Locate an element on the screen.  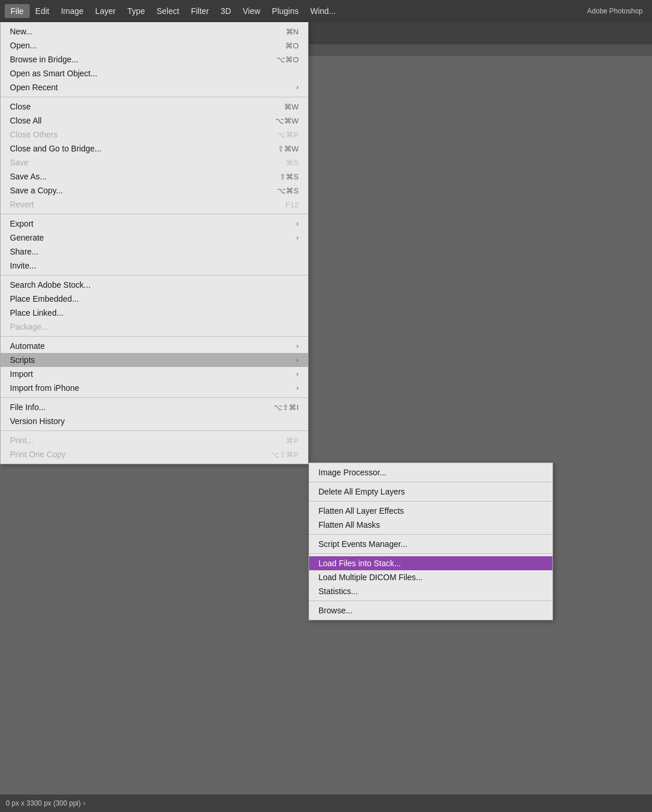
app-title: Adobe Photoshop is located at coordinates (617, 11).